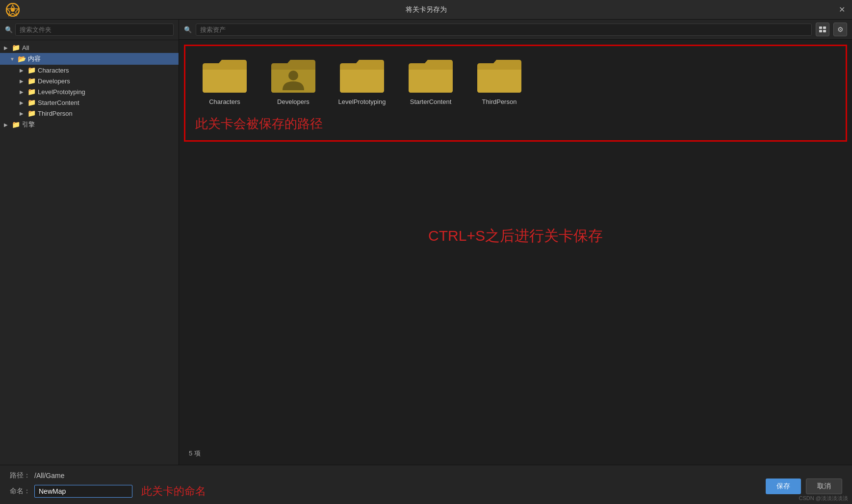  What do you see at coordinates (293, 80) in the screenshot?
I see `folder-developers: Developers` at bounding box center [293, 80].